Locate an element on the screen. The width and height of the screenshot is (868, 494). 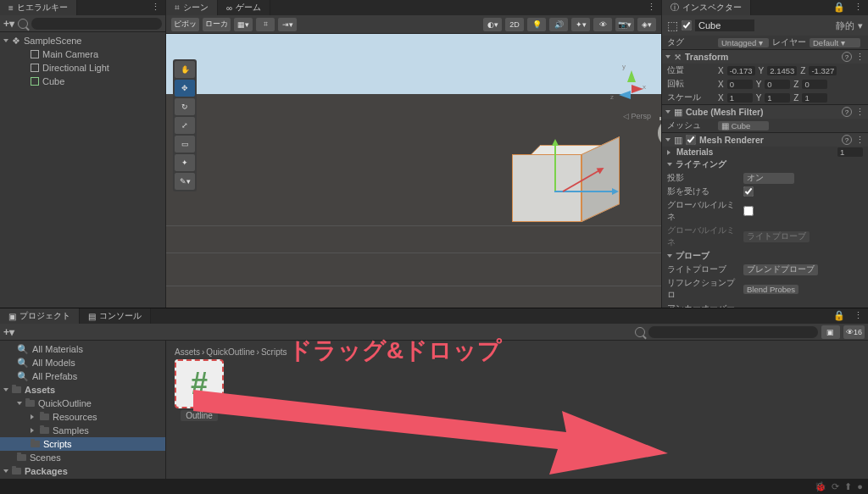
transform-tool: ✦ is located at coordinates (185, 163).